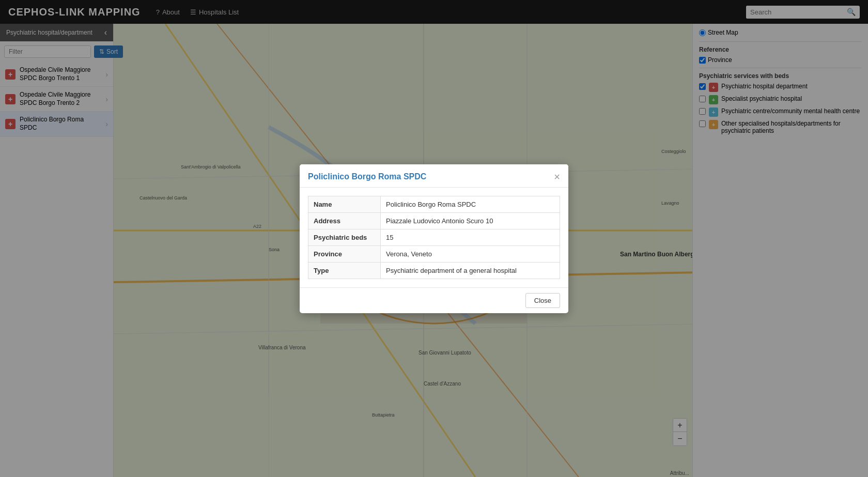 This screenshot has width=868, height=477. Describe the element at coordinates (557, 177) in the screenshot. I see `modal-close-button: ×` at that location.